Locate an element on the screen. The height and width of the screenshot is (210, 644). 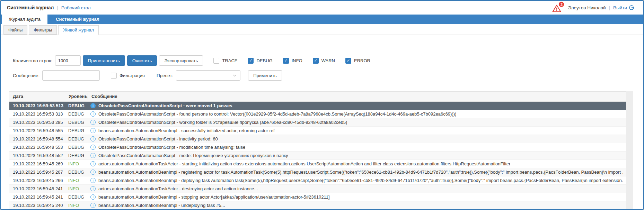
log-date: 19.10.2023 16:59:48 553 is located at coordinates (37, 147).